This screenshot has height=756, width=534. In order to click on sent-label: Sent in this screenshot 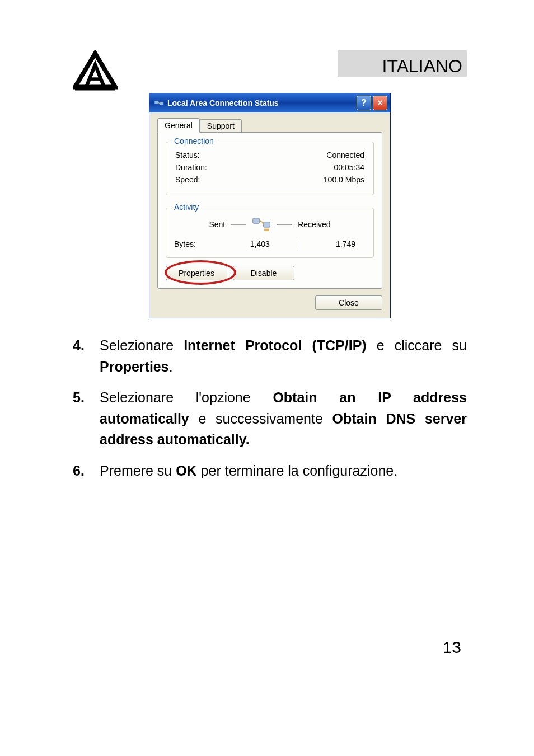, I will do `click(217, 224)`.